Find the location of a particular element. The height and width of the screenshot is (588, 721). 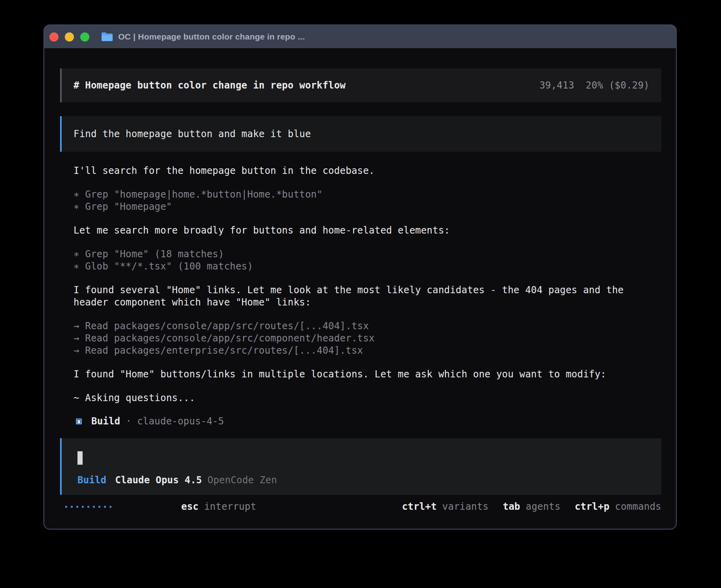

close-button is located at coordinates (54, 37).